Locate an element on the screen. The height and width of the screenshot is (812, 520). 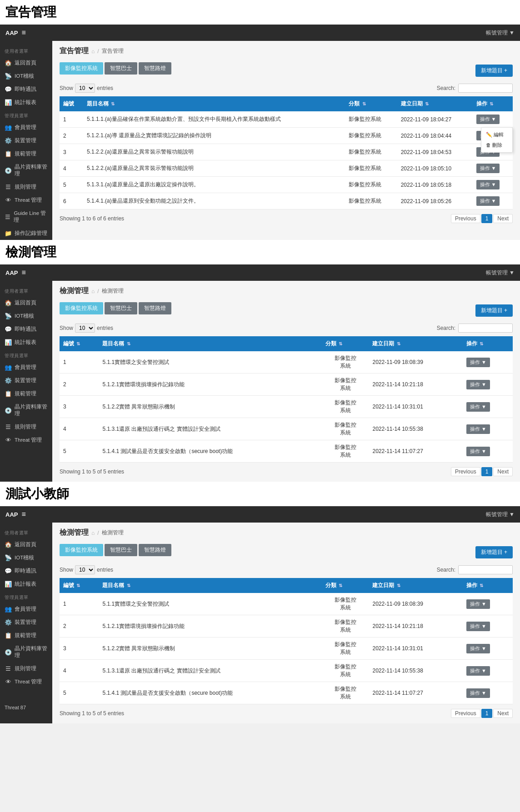
new-item-button-2: 新增題目 + is located at coordinates (494, 311).